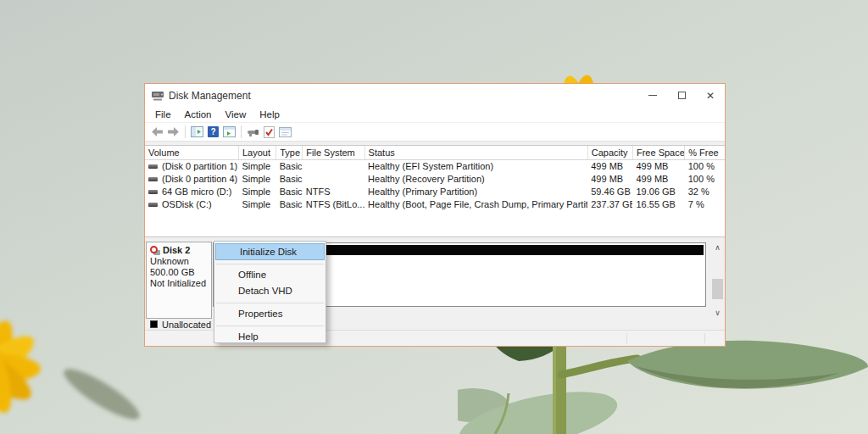 The height and width of the screenshot is (434, 868). I want to click on unallocated-label: Unallocated, so click(186, 325).